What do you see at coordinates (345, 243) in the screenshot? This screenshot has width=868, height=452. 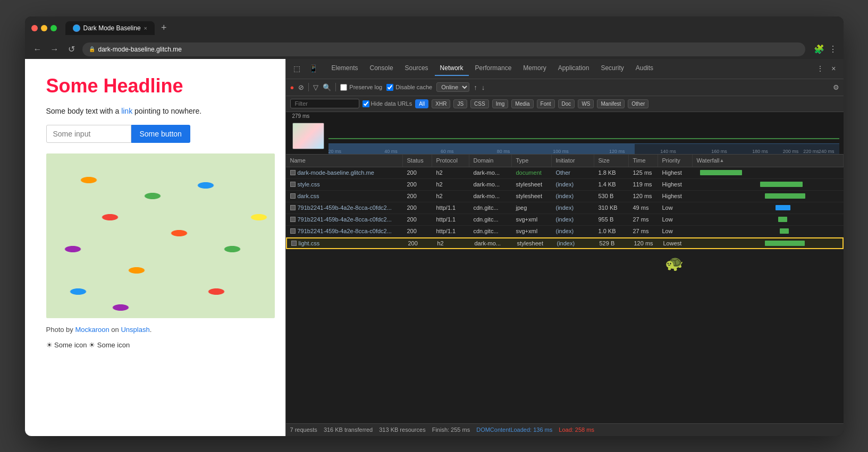 I see `td-name: light.css` at bounding box center [345, 243].